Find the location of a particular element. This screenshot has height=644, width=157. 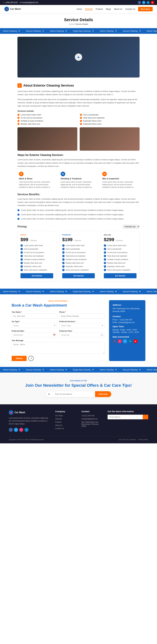

pf-prem-8: Nemo enim ipsum voluptatem is located at coordinates (78, 270).